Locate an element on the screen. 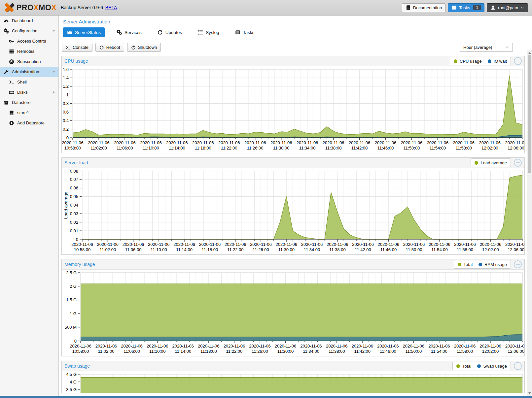 This screenshot has height=398, width=532. legend-item-load-average: Load average is located at coordinates (491, 163).